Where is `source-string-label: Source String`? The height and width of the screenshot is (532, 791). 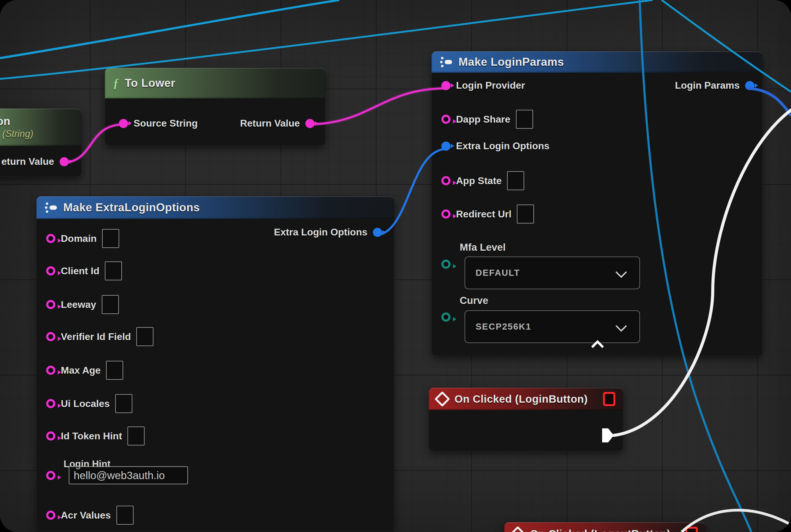 source-string-label: Source String is located at coordinates (166, 124).